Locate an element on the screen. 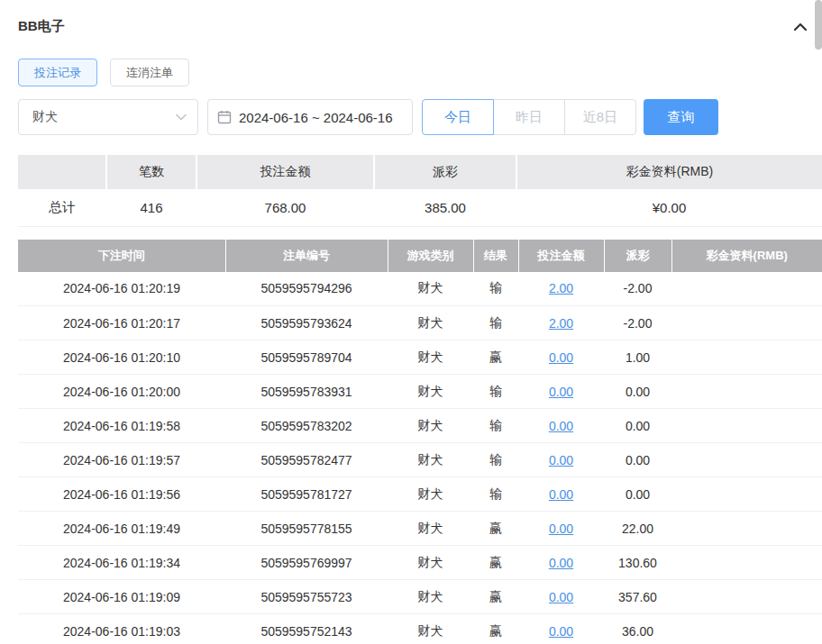 The width and height of the screenshot is (822, 644). payout-cell: 130.60 is located at coordinates (638, 563).